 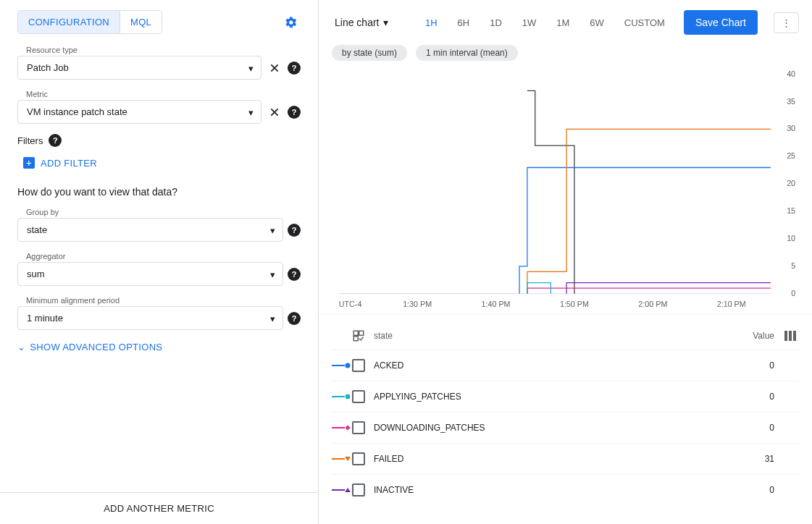 What do you see at coordinates (159, 256) in the screenshot?
I see `aggregator-label: Aggregator` at bounding box center [159, 256].